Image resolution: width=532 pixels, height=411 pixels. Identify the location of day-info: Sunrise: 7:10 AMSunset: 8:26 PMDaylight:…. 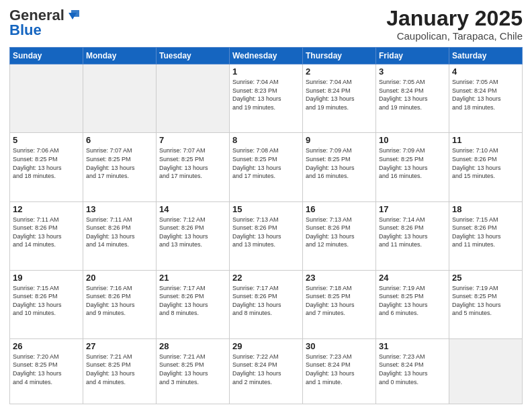
(486, 163).